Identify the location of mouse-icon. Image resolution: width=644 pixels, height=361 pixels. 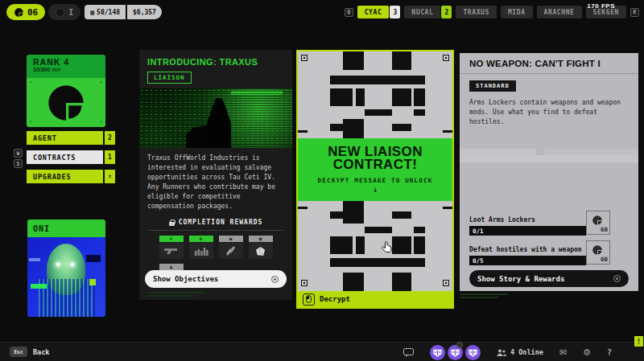
(309, 299).